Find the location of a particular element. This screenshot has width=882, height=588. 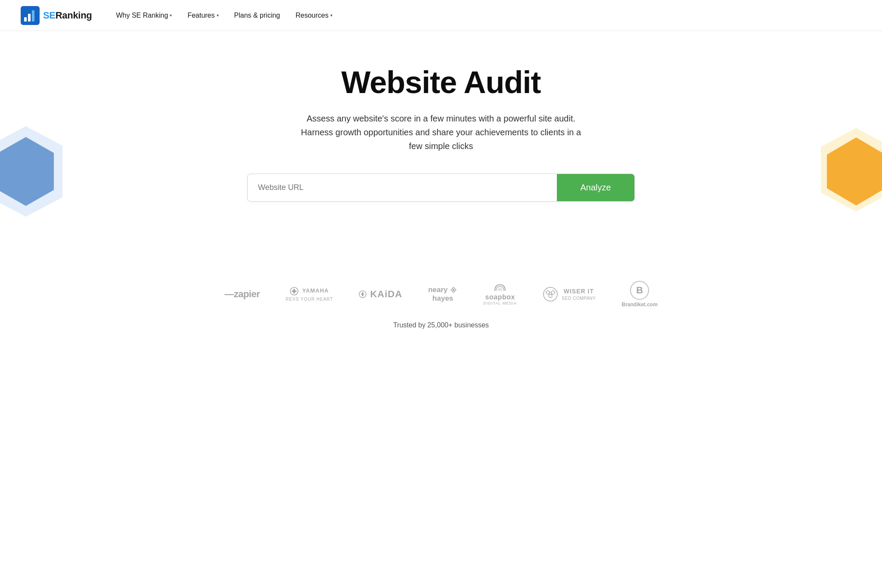

nav-item-plans-pricing: Plans & pricing is located at coordinates (258, 16).